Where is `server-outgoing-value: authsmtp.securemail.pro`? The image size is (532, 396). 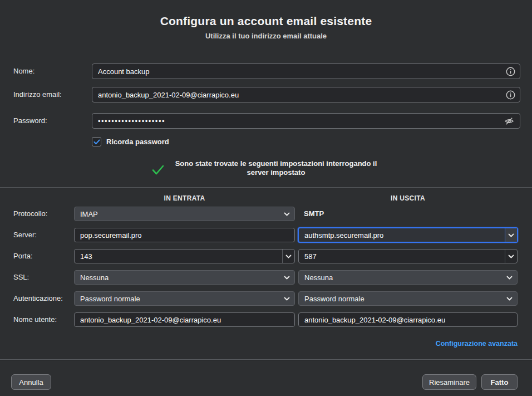 server-outgoing-value: authsmtp.securemail.pro is located at coordinates (402, 235).